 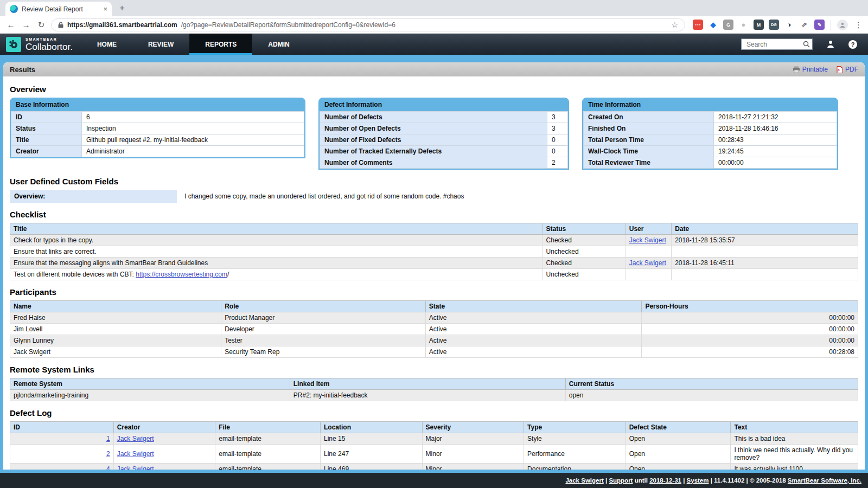 What do you see at coordinates (279, 44) in the screenshot?
I see `nav-item-admin: ADMIN` at bounding box center [279, 44].